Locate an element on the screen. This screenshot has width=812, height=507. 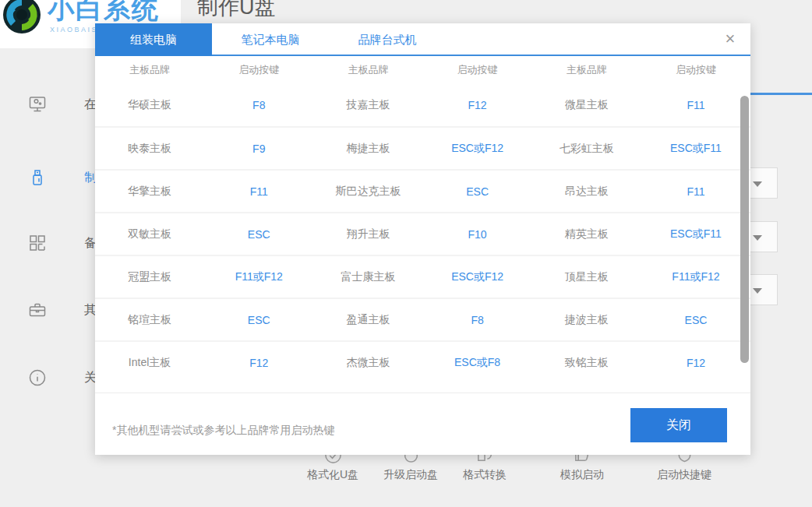
brand-cell: 杰微主板 is located at coordinates (368, 363).